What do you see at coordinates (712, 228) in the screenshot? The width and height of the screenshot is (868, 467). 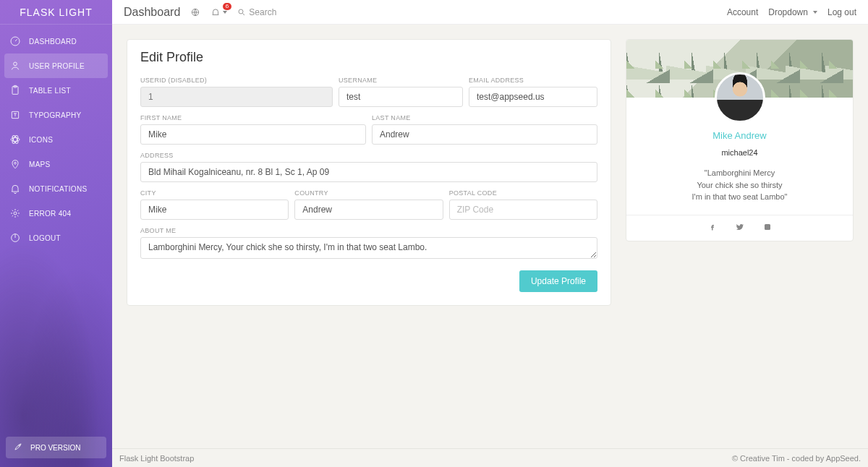 I see `facebook-icon` at bounding box center [712, 228].